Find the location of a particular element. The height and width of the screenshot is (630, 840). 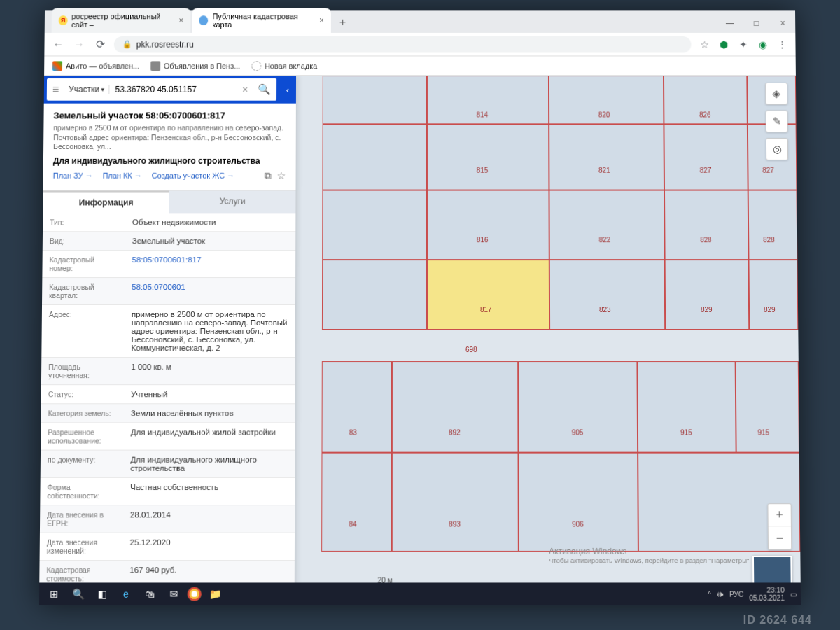

menu-icon: ⋮ is located at coordinates (783, 44).